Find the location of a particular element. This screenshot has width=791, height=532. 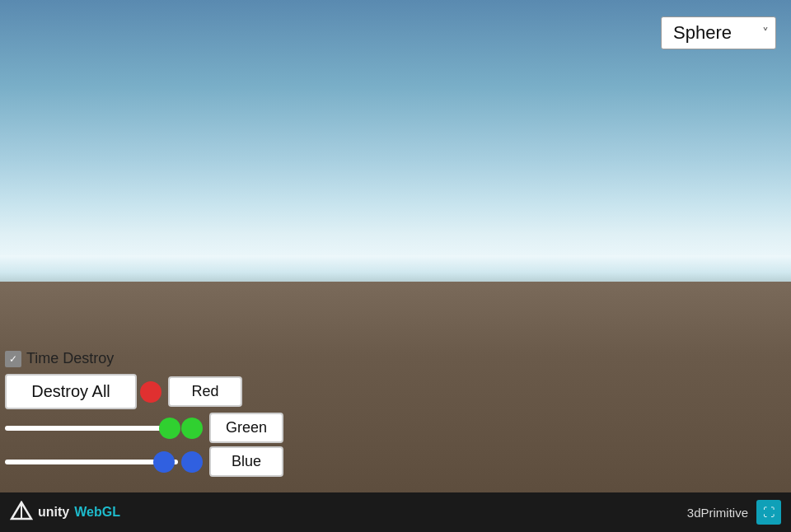

green-slider-thumb is located at coordinates (170, 428).